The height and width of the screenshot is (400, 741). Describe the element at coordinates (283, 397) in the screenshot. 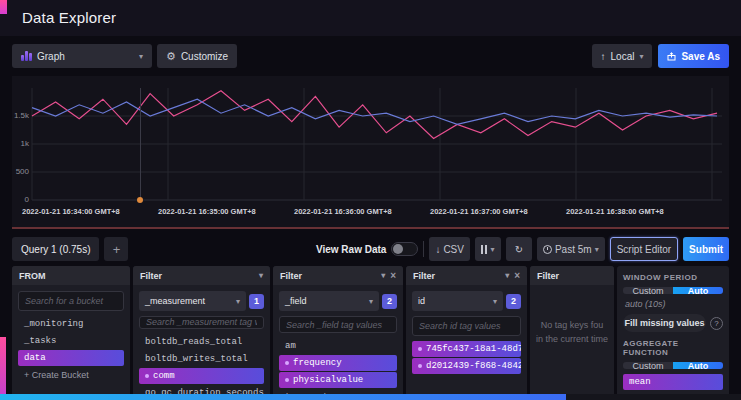

I see `horizontal-scrollbar-thumb` at that location.